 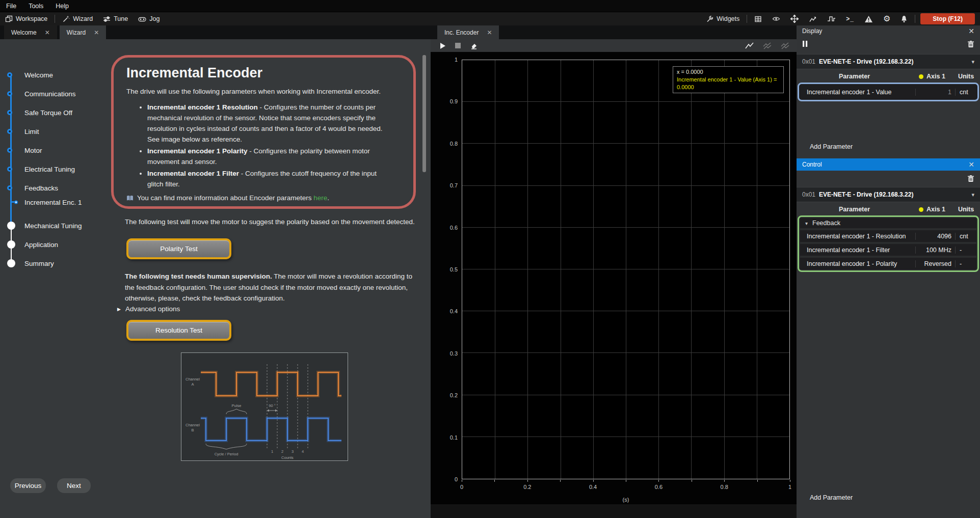 I want to click on alerts-button, so click(x=868, y=19).